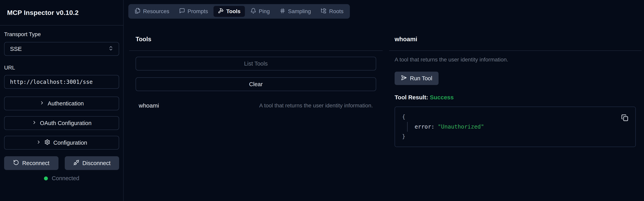  Describe the element at coordinates (16, 49) in the screenshot. I see `transport-select-value: SSE` at that location.